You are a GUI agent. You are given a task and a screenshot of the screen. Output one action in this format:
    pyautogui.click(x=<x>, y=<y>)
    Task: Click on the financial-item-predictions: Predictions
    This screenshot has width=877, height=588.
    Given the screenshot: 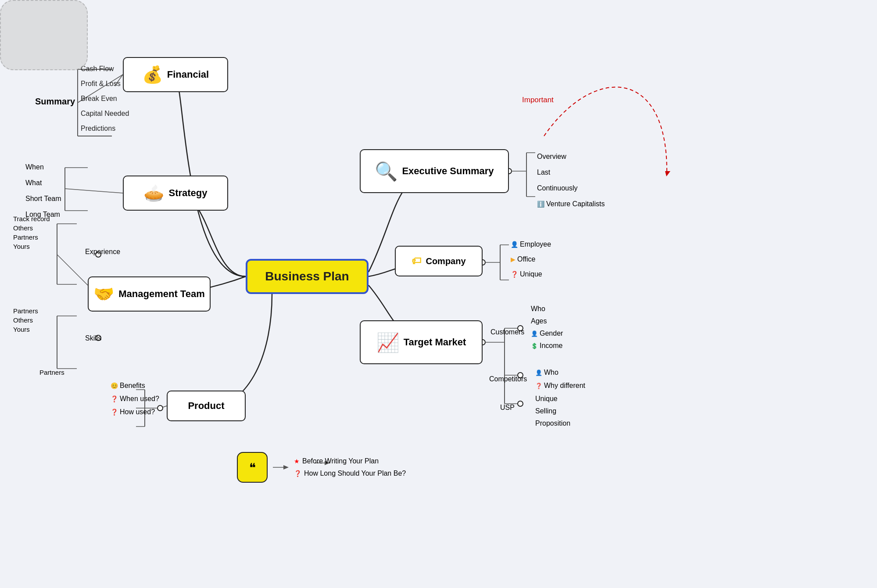 What is the action you would take?
    pyautogui.click(x=105, y=129)
    